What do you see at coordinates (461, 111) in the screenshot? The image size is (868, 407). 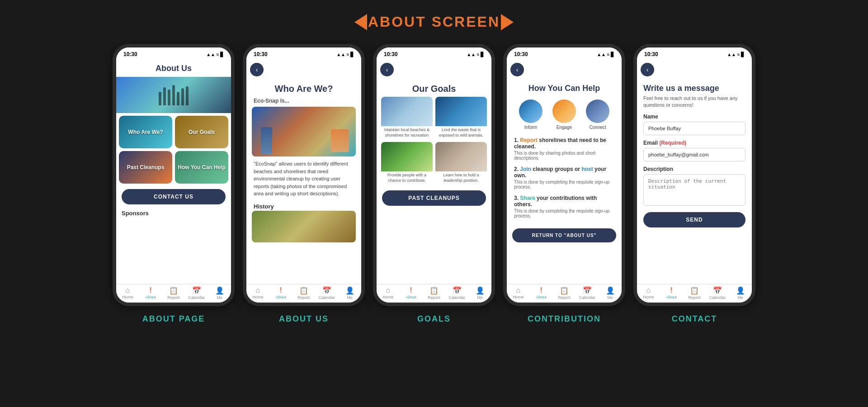 I see `goal-img-whale` at bounding box center [461, 111].